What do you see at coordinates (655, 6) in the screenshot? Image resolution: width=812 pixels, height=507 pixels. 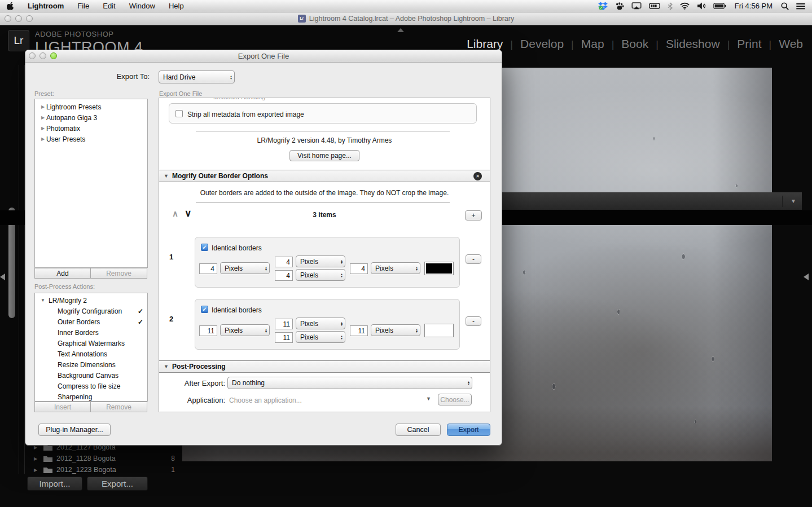 I see `keyboard-battery-icon` at bounding box center [655, 6].